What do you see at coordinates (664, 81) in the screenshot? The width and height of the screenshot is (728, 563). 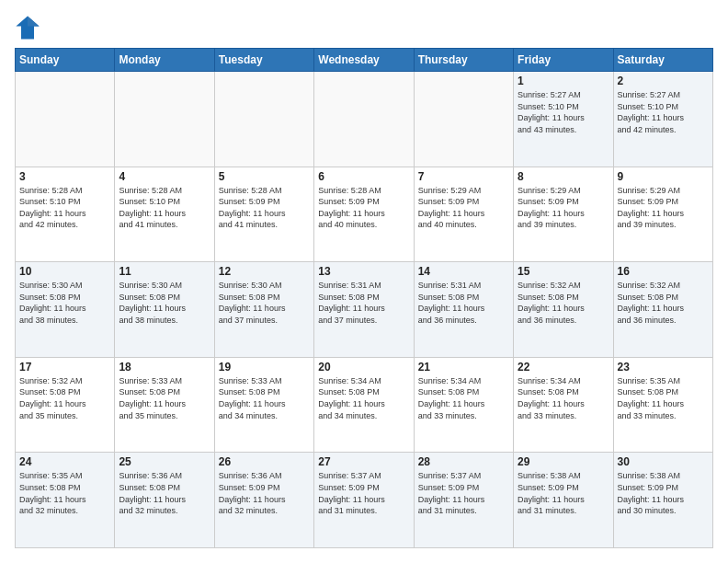 I see `day-number: 2` at bounding box center [664, 81].